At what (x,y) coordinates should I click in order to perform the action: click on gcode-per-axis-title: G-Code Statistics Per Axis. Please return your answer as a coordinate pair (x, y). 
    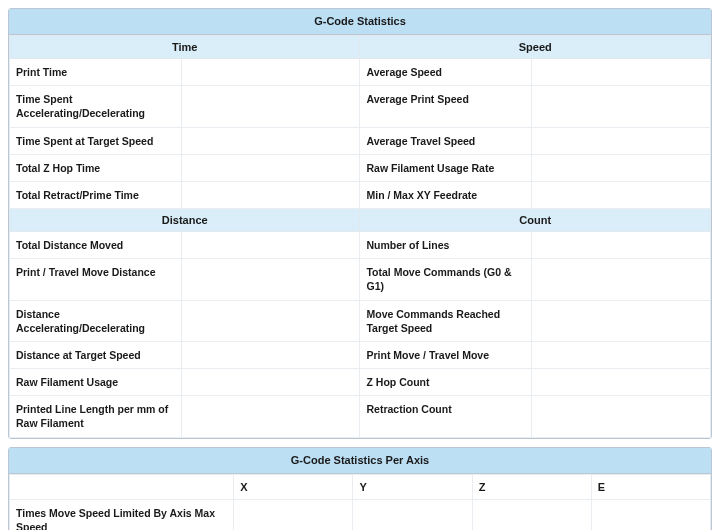
    Looking at the image, I should click on (360, 461).